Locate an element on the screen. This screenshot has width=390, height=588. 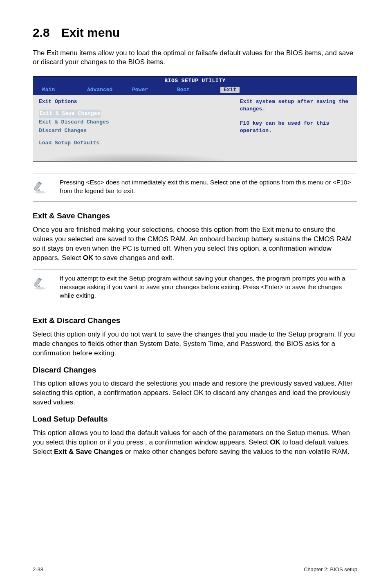
note-esc: Pressing <Esc> does not immediately exit… is located at coordinates (195, 187).